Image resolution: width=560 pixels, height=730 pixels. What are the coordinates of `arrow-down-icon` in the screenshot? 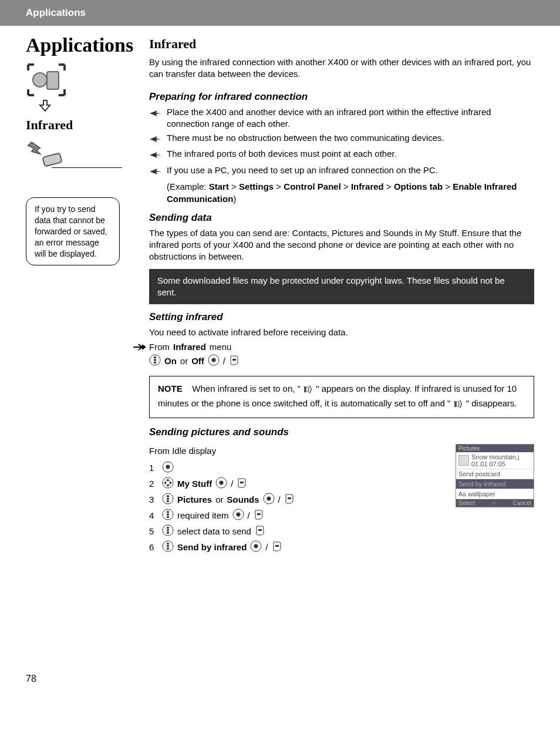 It's located at (88, 107).